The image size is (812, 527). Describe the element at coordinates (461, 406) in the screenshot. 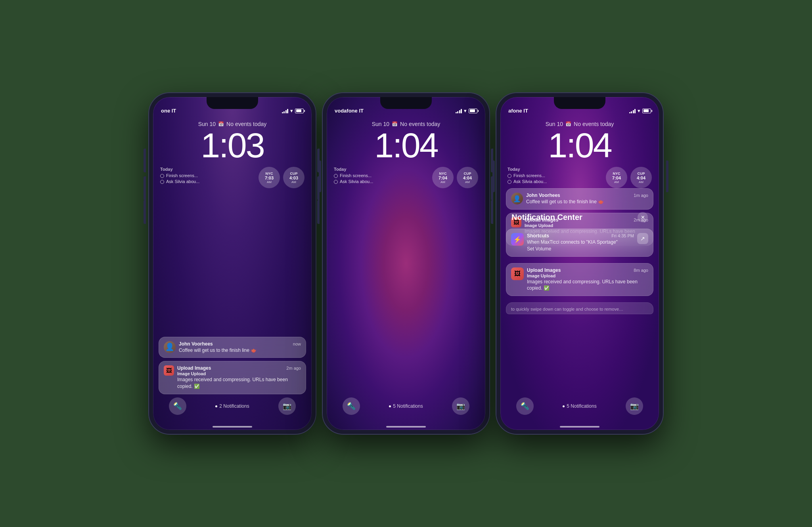

I see `camera-button-2: 📷` at that location.